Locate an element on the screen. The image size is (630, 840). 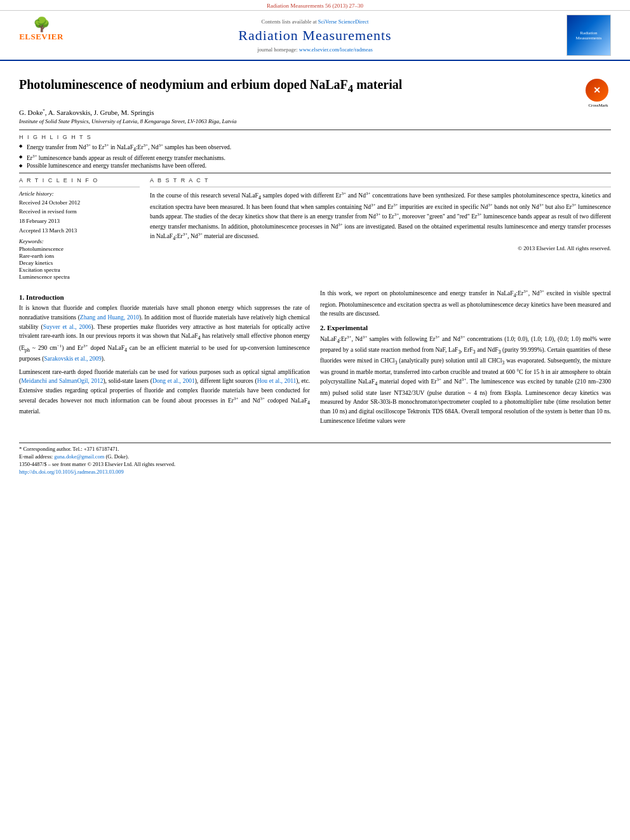
abstract-text: In the course of this research several N… is located at coordinates (380, 217).